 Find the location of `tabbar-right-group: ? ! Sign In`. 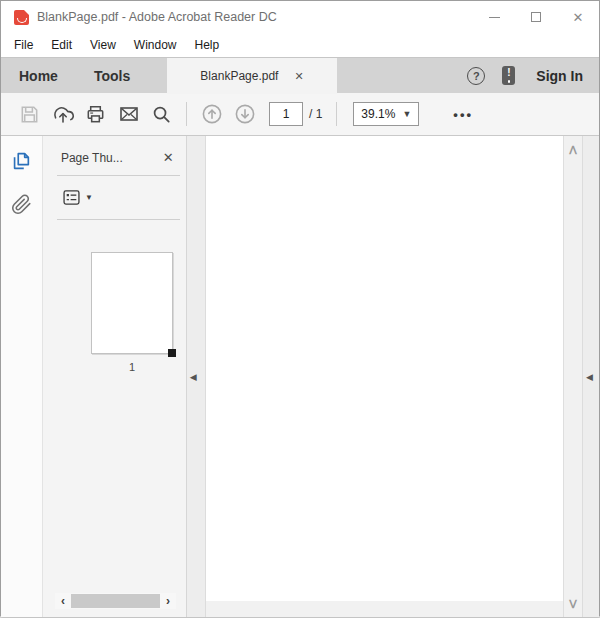

tabbar-right-group: ? ! Sign In is located at coordinates (533, 76).